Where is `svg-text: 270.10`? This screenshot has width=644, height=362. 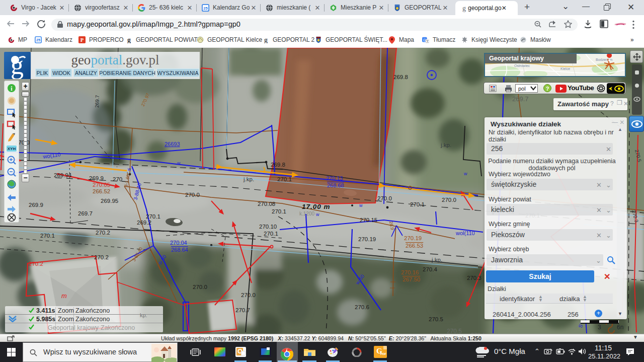
svg-text: 270.10 is located at coordinates (268, 227).